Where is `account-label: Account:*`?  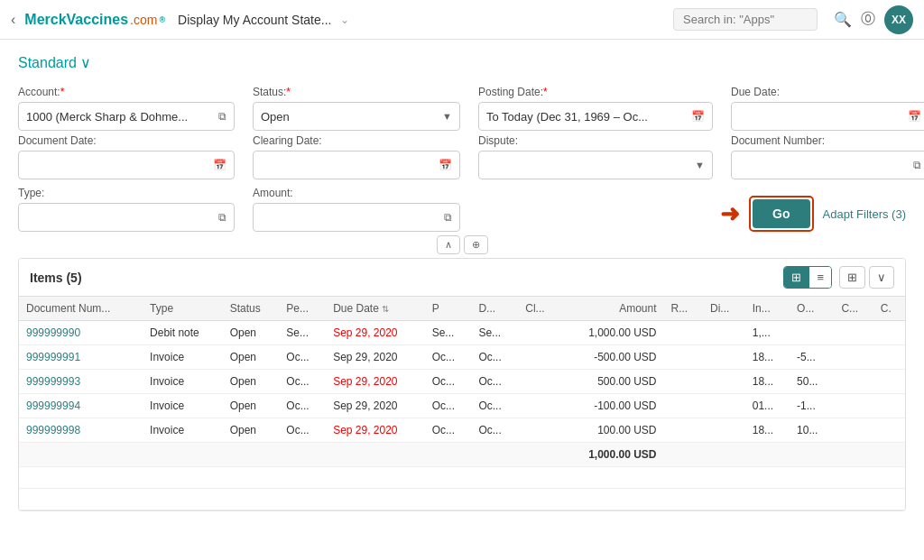
account-label: Account:* is located at coordinates (126, 92).